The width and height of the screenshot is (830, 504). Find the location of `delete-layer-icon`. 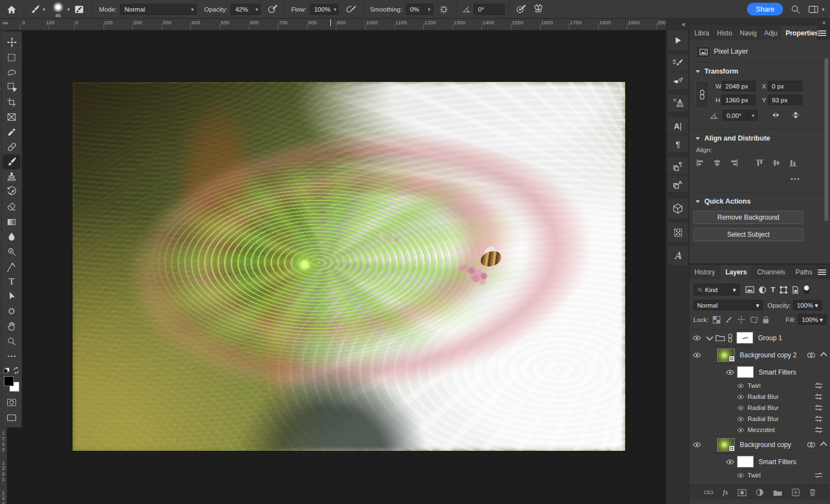

delete-layer-icon is located at coordinates (812, 492).